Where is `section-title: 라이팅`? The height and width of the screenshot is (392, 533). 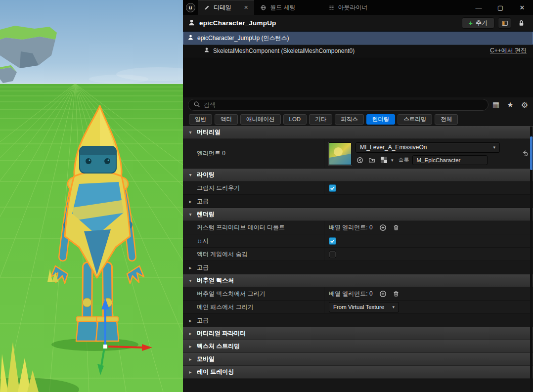
section-title: 라이팅 is located at coordinates (206, 175).